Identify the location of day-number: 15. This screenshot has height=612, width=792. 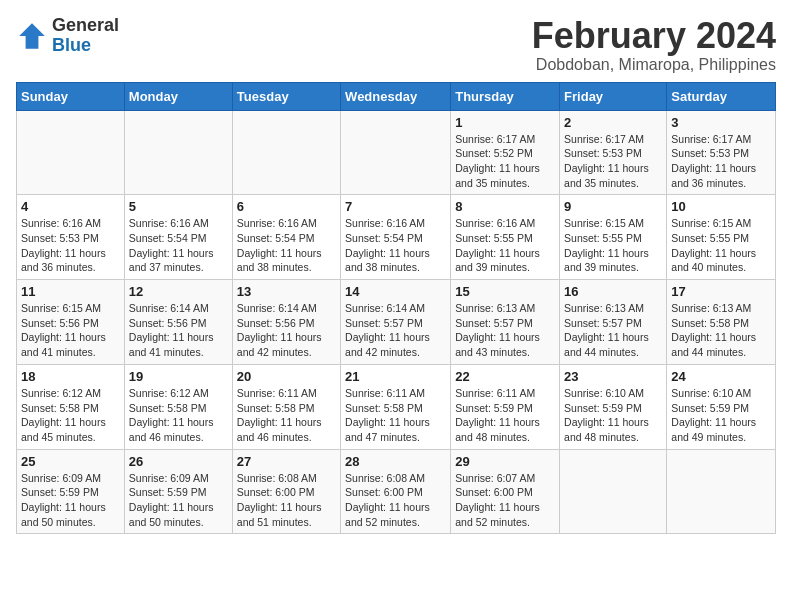
(505, 292).